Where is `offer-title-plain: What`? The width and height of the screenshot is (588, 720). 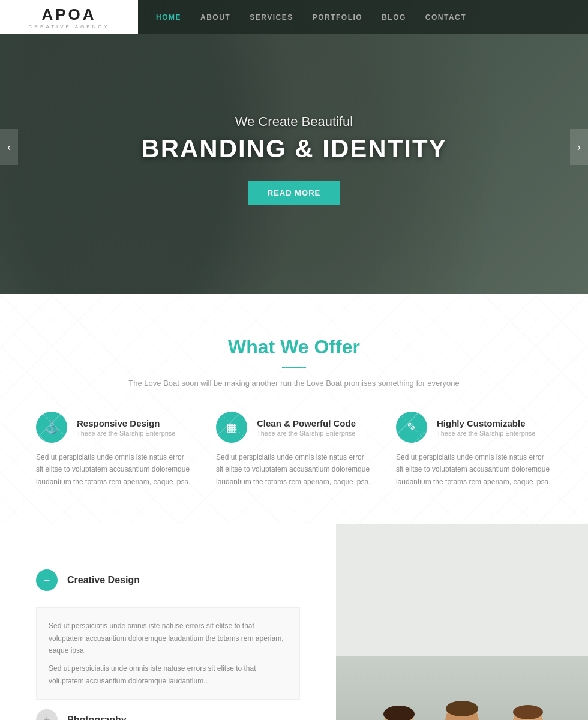
offer-title-plain: What is located at coordinates (254, 347).